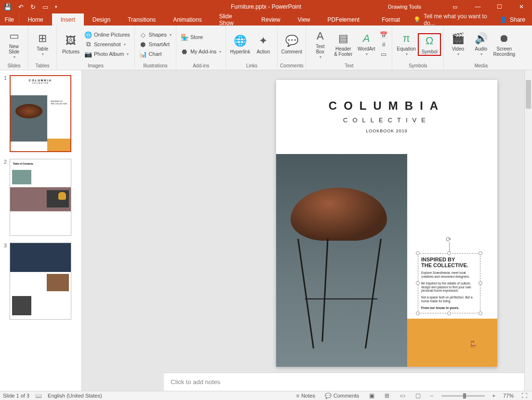 This screenshot has width=532, height=400. Describe the element at coordinates (387, 396) in the screenshot. I see `slide-sorter-view-button: ⊞` at that location.